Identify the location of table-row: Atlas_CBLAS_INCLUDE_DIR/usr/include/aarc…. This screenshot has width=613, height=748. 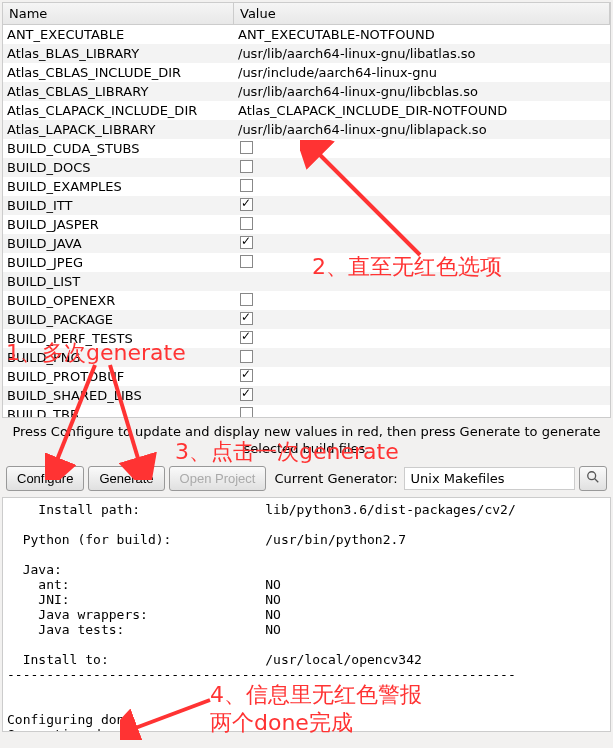
(306, 72).